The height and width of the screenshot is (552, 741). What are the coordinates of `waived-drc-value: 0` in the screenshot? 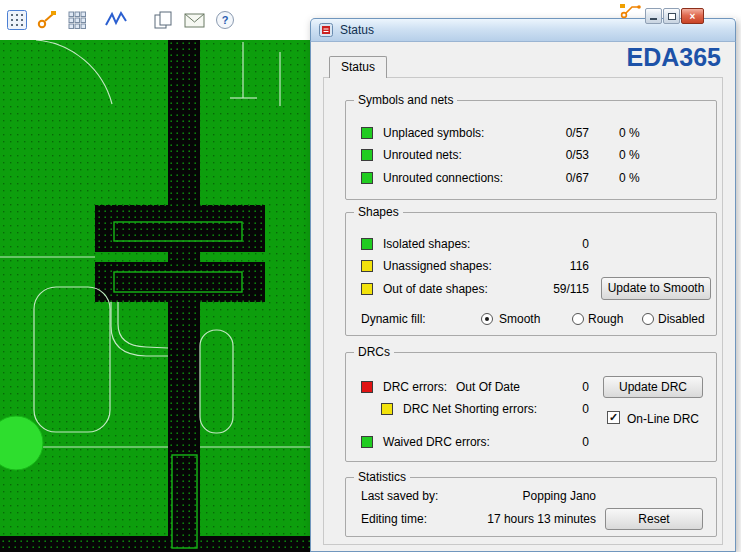 It's located at (539, 442).